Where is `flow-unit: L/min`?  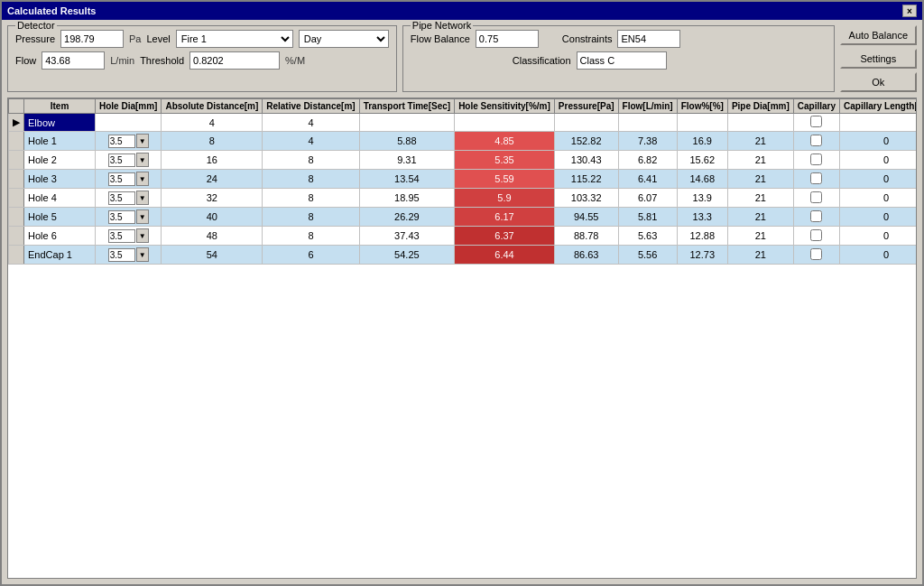
flow-unit: L/min is located at coordinates (123, 60).